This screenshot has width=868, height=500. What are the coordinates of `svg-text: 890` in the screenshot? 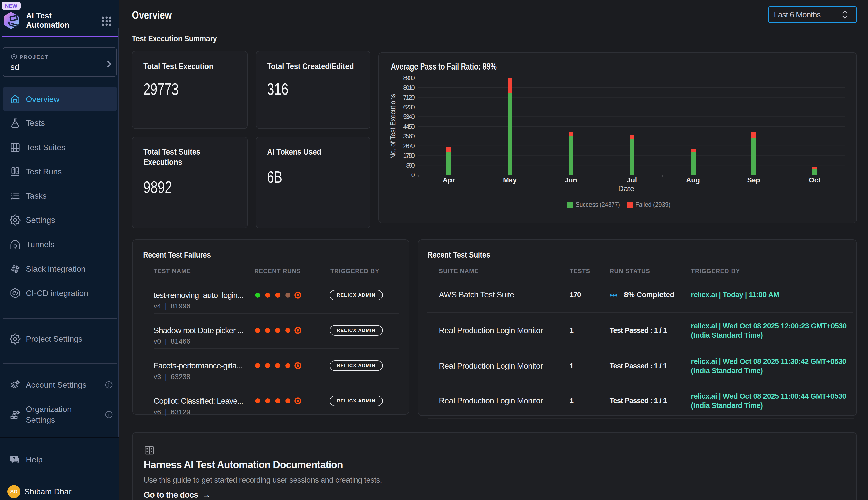 It's located at (411, 165).